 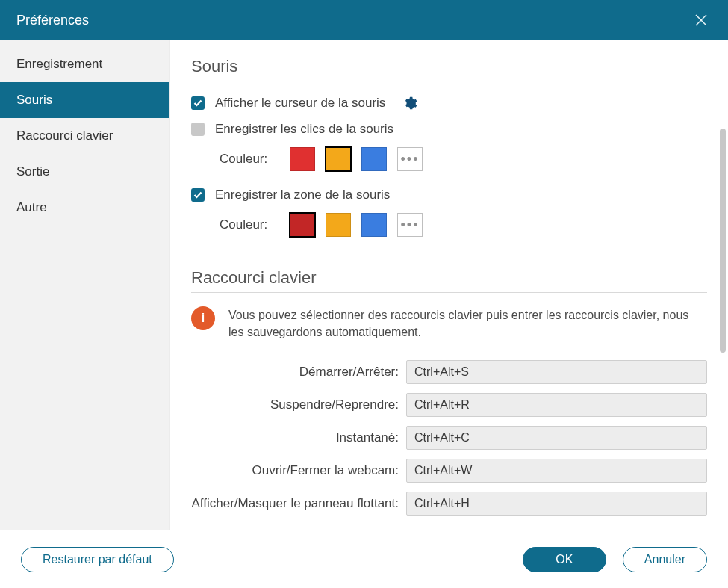 I want to click on sidebar-item-autre: Autre, so click(x=85, y=208).